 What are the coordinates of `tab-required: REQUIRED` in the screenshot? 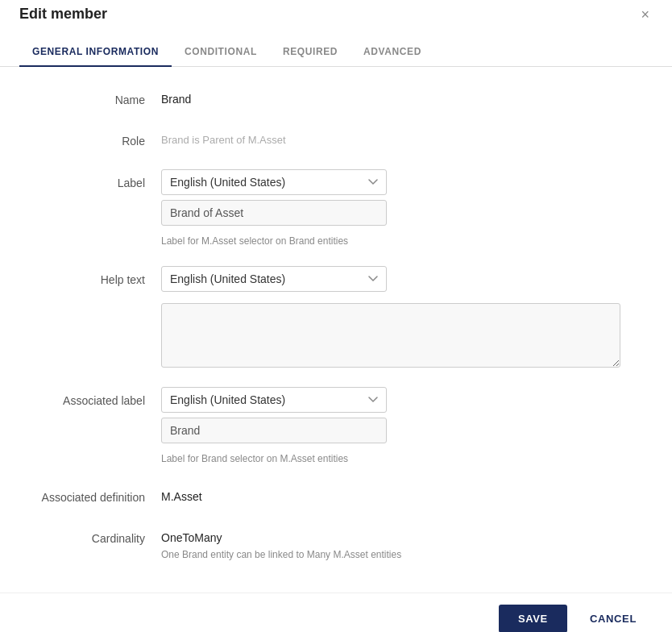 It's located at (310, 52).